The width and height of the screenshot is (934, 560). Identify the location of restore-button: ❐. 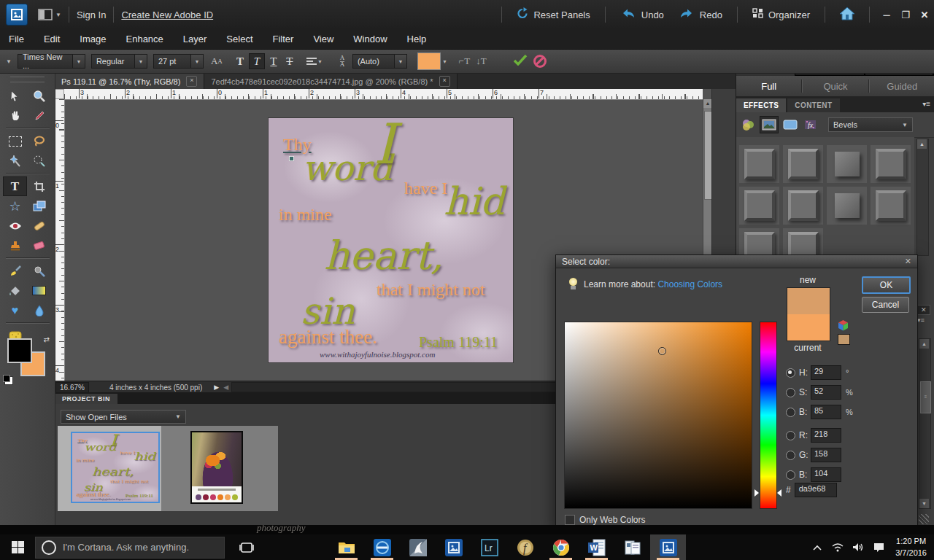
(906, 15).